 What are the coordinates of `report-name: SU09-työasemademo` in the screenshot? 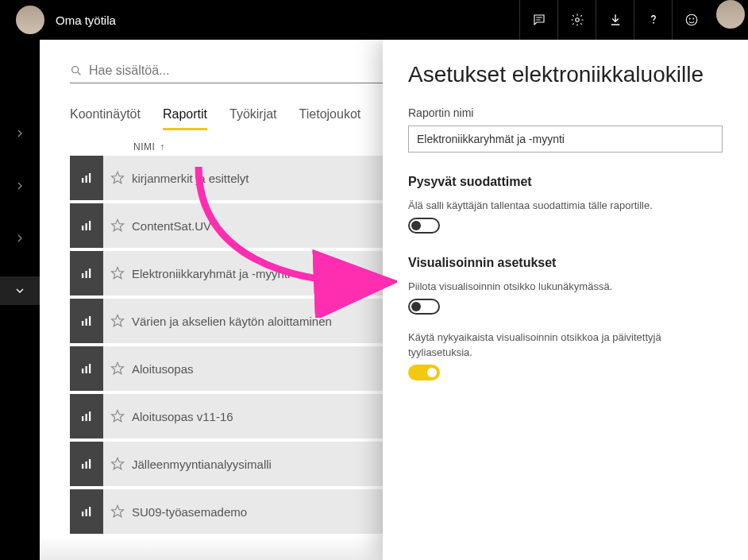 It's located at (189, 512).